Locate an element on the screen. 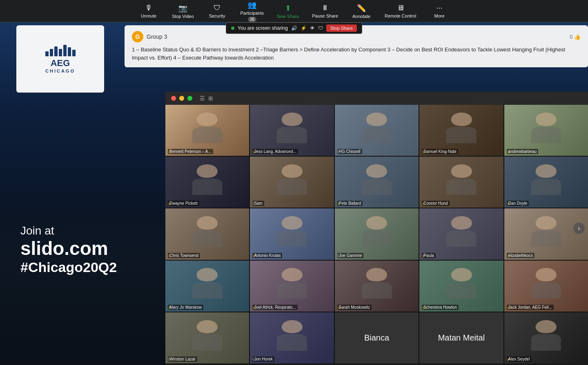 Image resolution: width=588 pixels, height=365 pixels. participant-name-label: elizabethkocs is located at coordinates (521, 255).